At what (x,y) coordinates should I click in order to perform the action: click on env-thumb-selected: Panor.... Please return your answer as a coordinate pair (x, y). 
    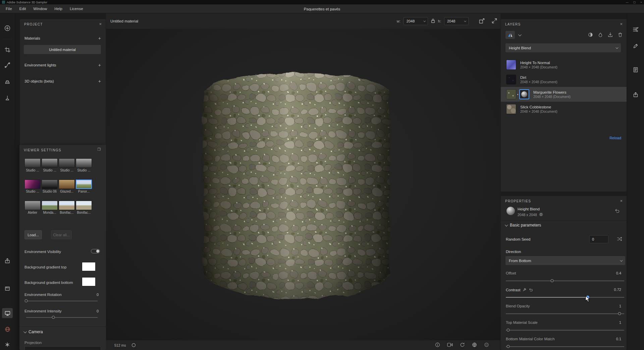
    Looking at the image, I should click on (84, 187).